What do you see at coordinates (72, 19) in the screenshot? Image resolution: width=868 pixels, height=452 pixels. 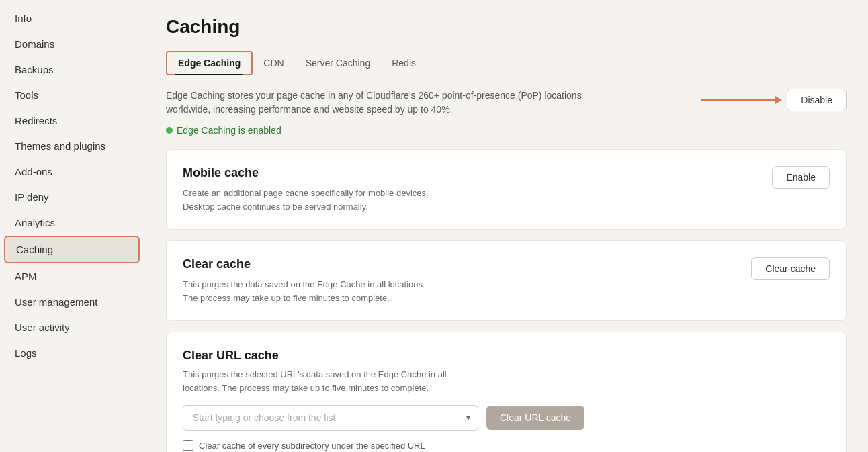 I see `sidebar-item-info: Info` at bounding box center [72, 19].